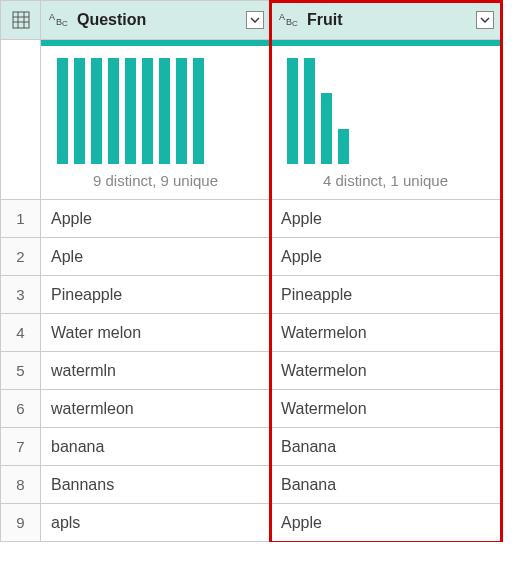  What do you see at coordinates (21, 120) in the screenshot?
I see `profile-corner` at bounding box center [21, 120].